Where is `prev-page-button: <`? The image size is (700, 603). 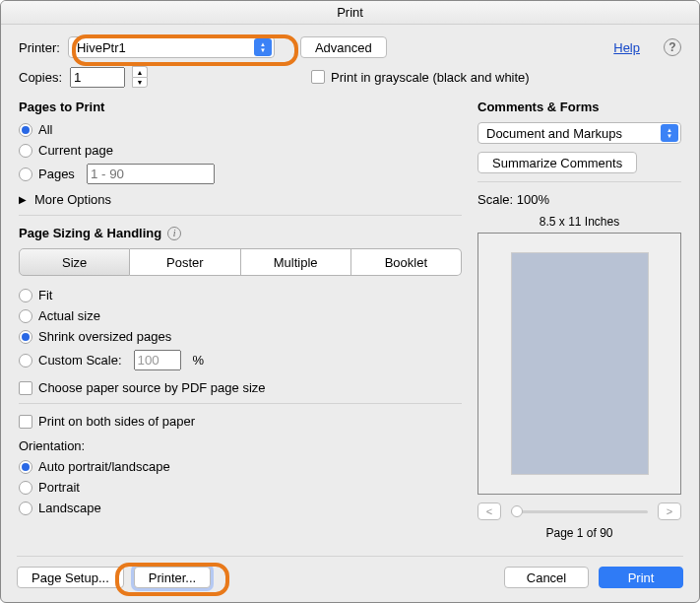 prev-page-button: < is located at coordinates (489, 511).